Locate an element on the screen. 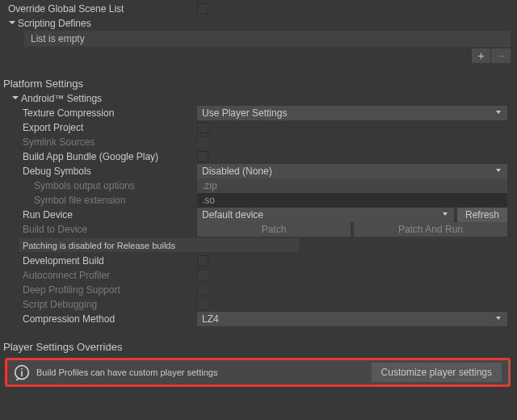 The image size is (517, 420). compression-method-row: Compression Method LZ4 is located at coordinates (258, 319).